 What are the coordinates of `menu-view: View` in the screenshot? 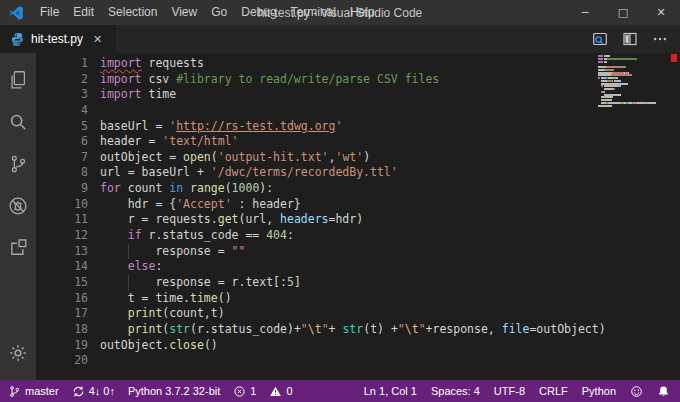 It's located at (184, 12).